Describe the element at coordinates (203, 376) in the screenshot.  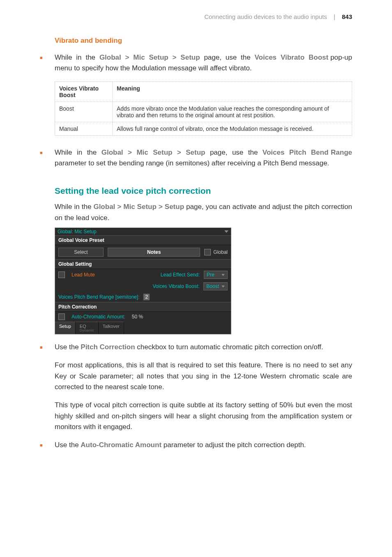
I see `body-paragraph: For most applications, this is all that …` at that location.